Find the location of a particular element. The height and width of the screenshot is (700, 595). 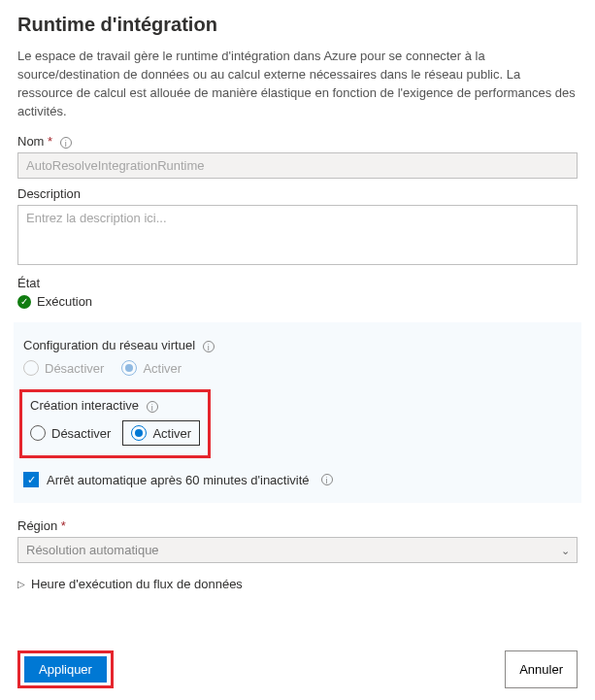

apply-highlight: Appliquer is located at coordinates (66, 670).